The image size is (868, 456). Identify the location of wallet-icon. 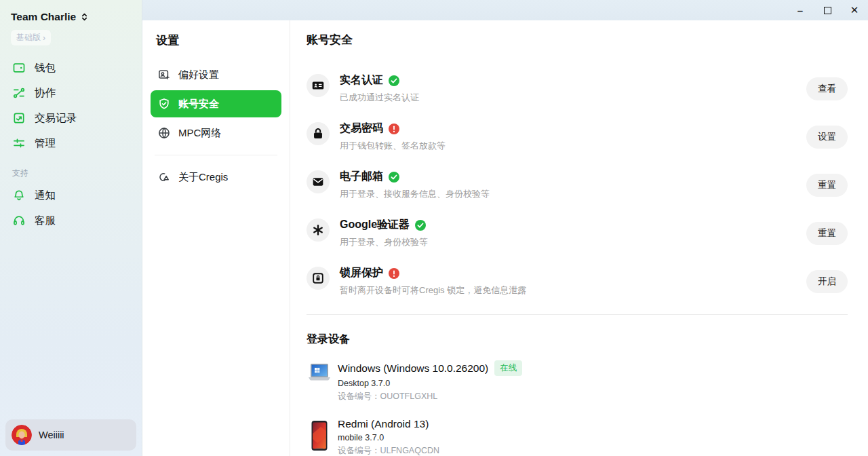
(19, 68).